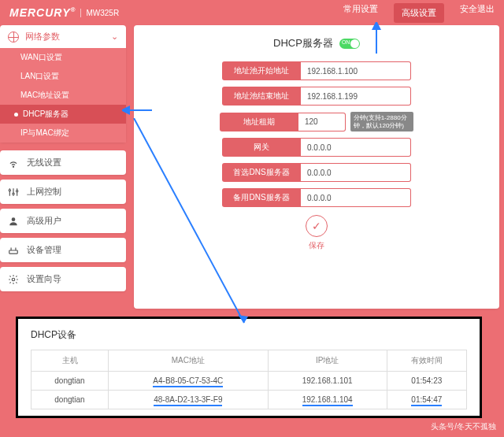  Describe the element at coordinates (115, 36) in the screenshot. I see `chevron-down-icon: ⌄` at that location.